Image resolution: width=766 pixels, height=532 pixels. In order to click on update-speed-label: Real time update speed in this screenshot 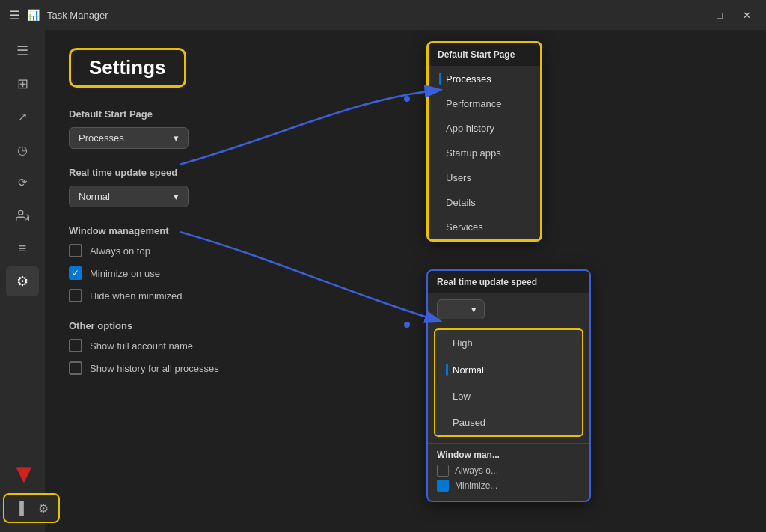, I will do `click(405, 172)`.